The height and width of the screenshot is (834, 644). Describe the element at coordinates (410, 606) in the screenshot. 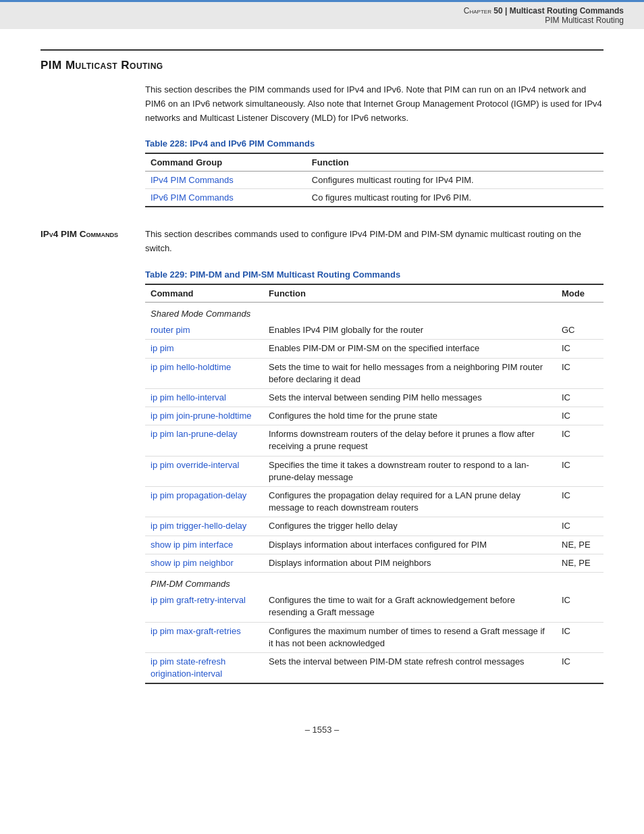

I see `fn-cell: Configures the time to wait for a Graft …` at that location.